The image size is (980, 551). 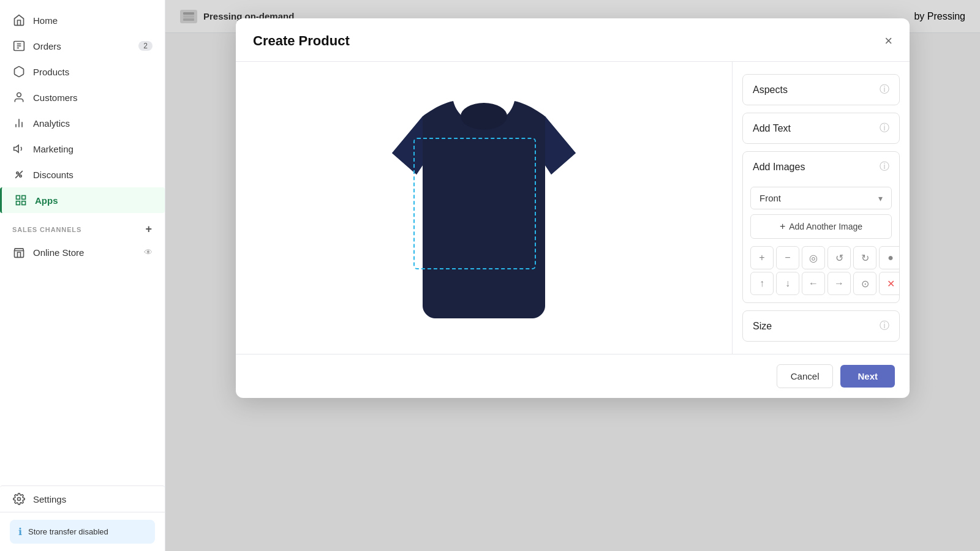 What do you see at coordinates (19, 174) in the screenshot?
I see `discounts-icon` at bounding box center [19, 174].